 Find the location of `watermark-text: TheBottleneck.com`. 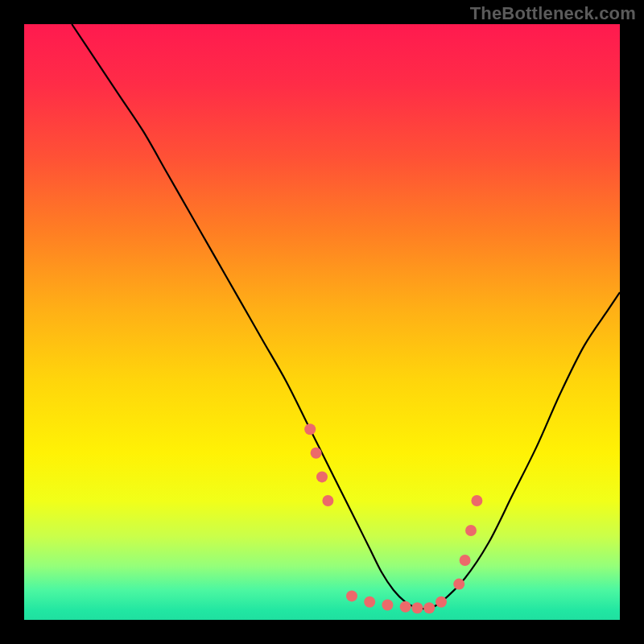

watermark-text: TheBottleneck.com is located at coordinates (553, 14).